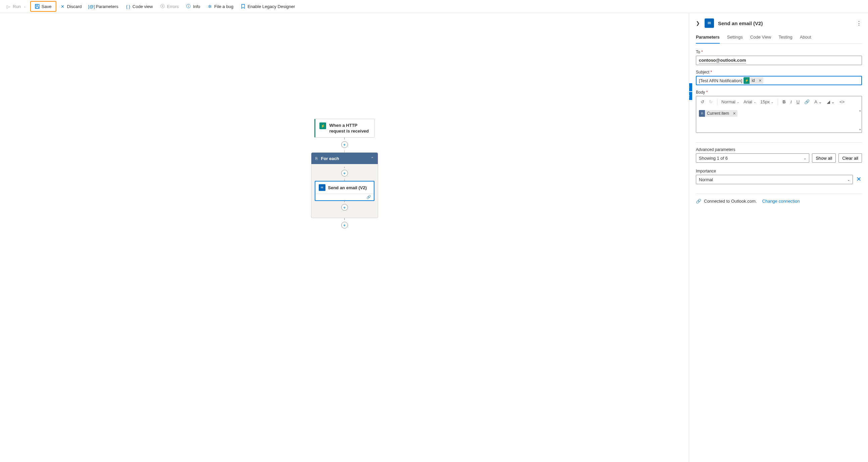  Describe the element at coordinates (189, 6) in the screenshot. I see `info-icon: ⓘ` at that location.